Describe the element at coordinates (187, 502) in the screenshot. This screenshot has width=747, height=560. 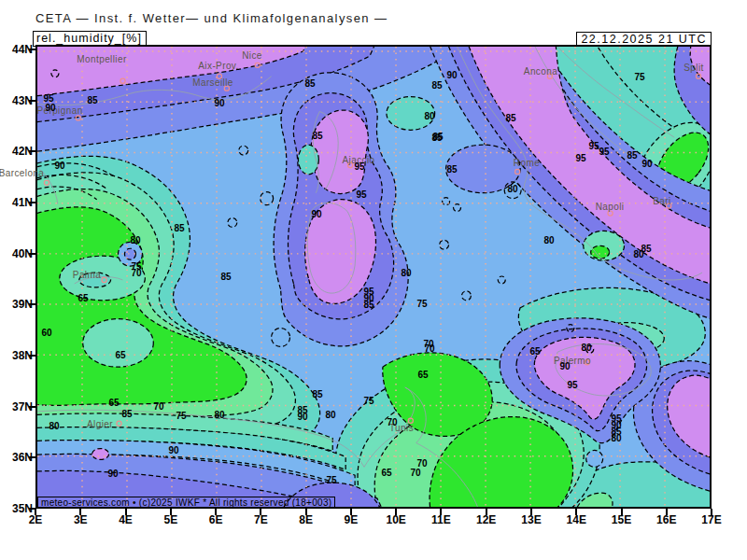
I see `copyright-note: meteo-services.com • (c)2025 IWKF * All …` at that location.